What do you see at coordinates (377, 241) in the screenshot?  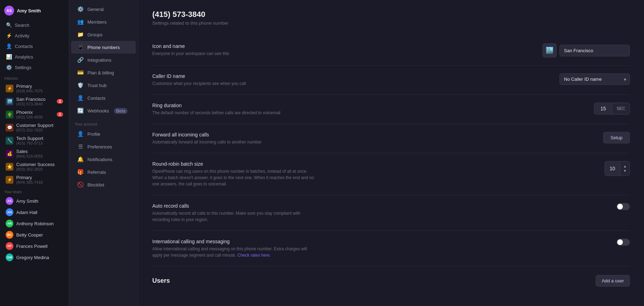 I see `international-title: International calling and messaging` at bounding box center [377, 241].